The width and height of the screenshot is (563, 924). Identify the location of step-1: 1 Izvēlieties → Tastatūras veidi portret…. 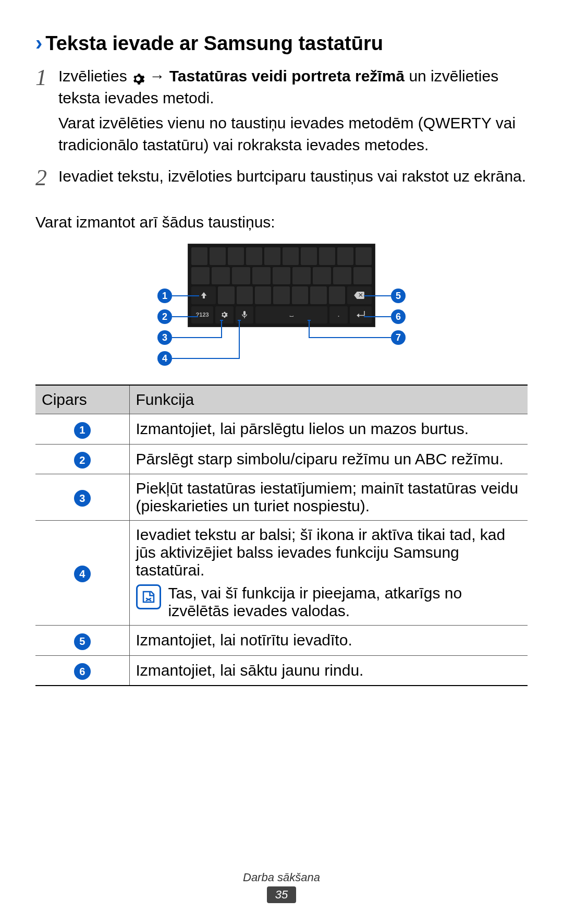
(282, 112).